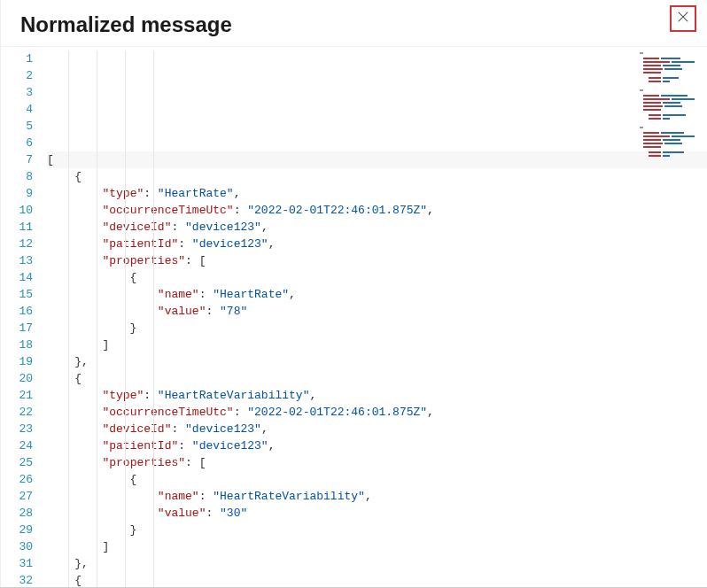 The height and width of the screenshot is (588, 707). I want to click on line-number: 5, so click(17, 126).